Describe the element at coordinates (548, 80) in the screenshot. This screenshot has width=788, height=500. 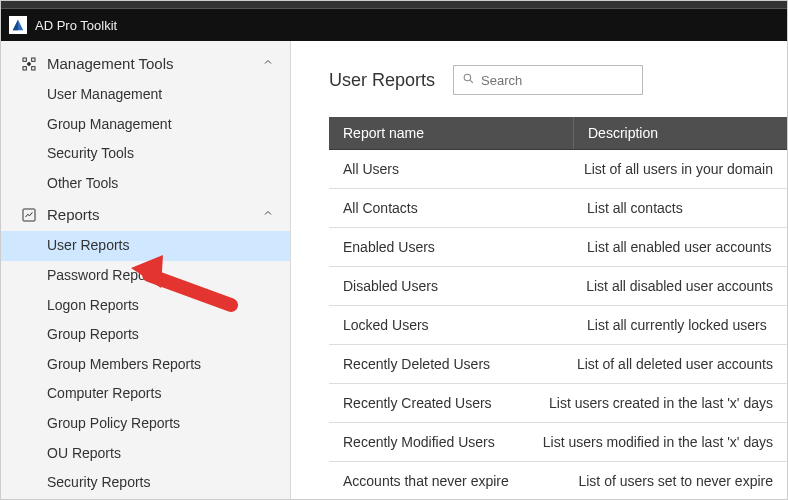
I see `search-box` at that location.